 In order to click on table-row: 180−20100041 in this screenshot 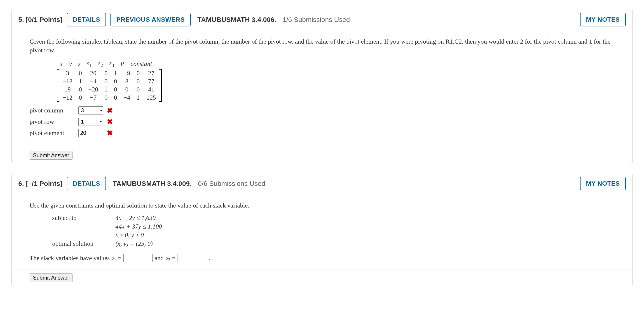, I will do `click(109, 90)`.